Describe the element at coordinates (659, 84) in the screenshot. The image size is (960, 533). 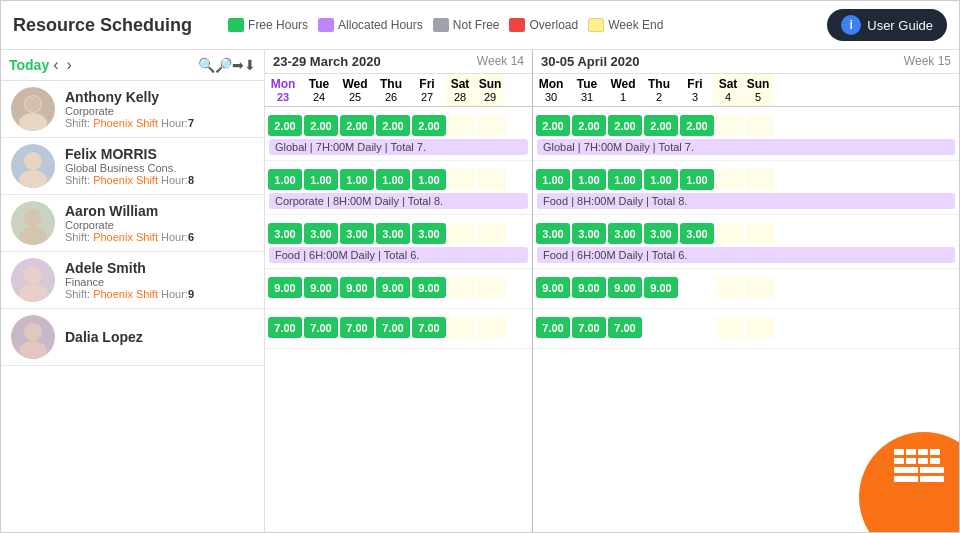
I see `day-name: Thu` at that location.